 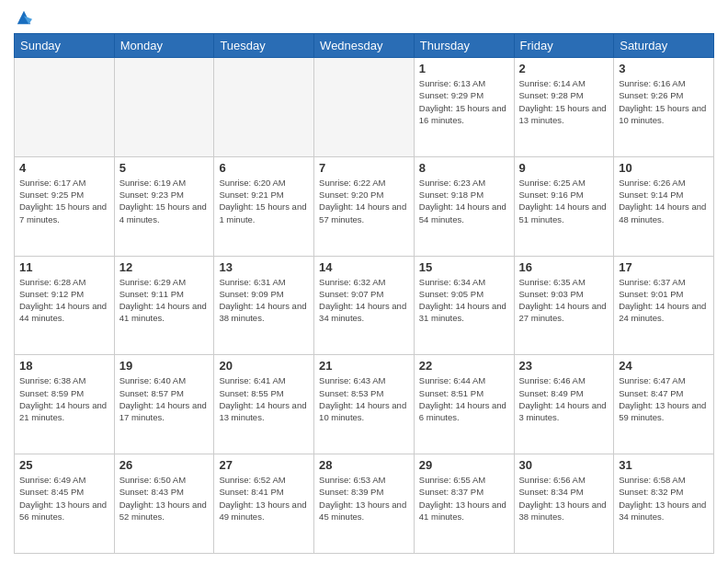 What do you see at coordinates (364, 167) in the screenshot?
I see `day-number: 7` at bounding box center [364, 167].